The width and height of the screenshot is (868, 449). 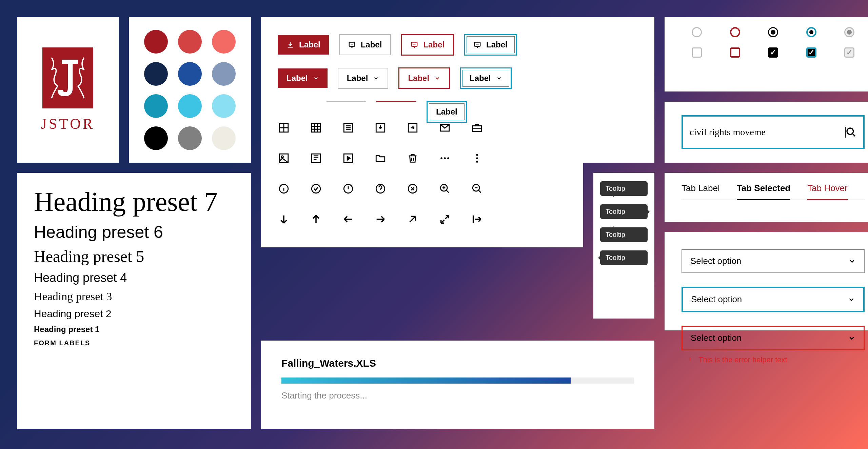 What do you see at coordinates (156, 74) in the screenshot?
I see `swatch-navy-dark` at bounding box center [156, 74].